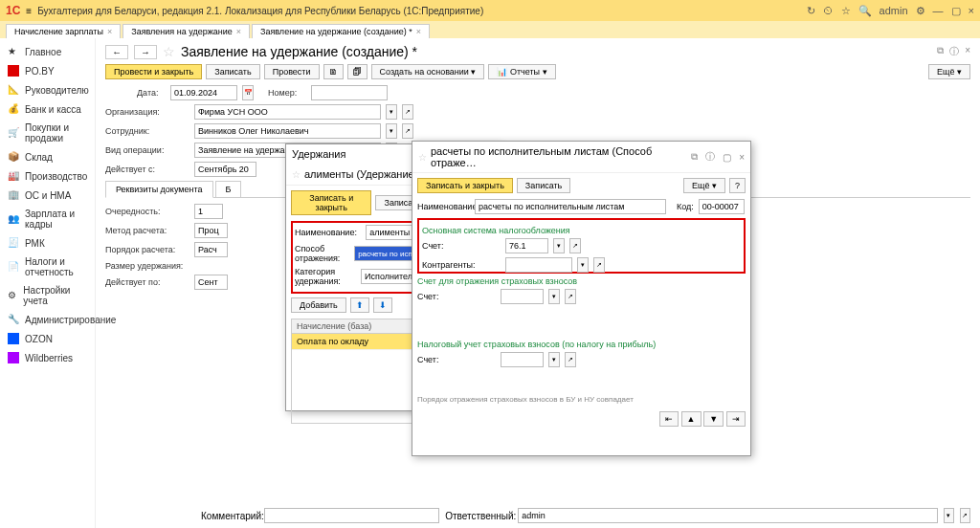 This screenshot has width=980, height=528. Describe the element at coordinates (523, 360) in the screenshot. I see `acc-input3` at that location.